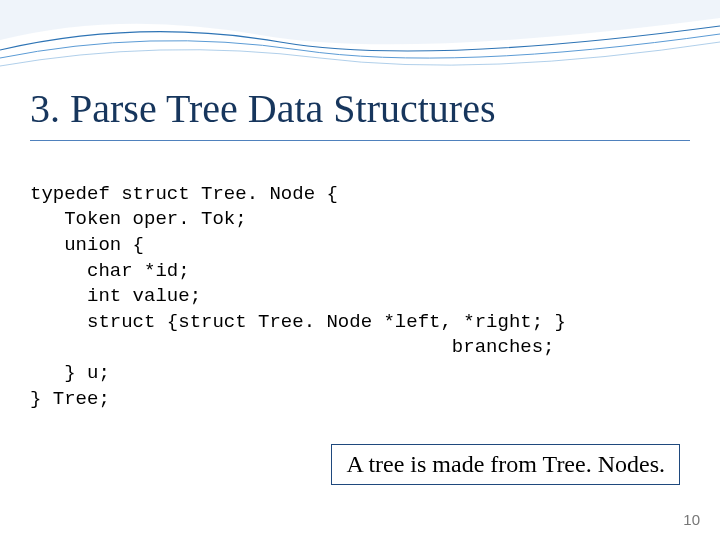  Describe the element at coordinates (360, 140) in the screenshot. I see `title-underline` at that location.